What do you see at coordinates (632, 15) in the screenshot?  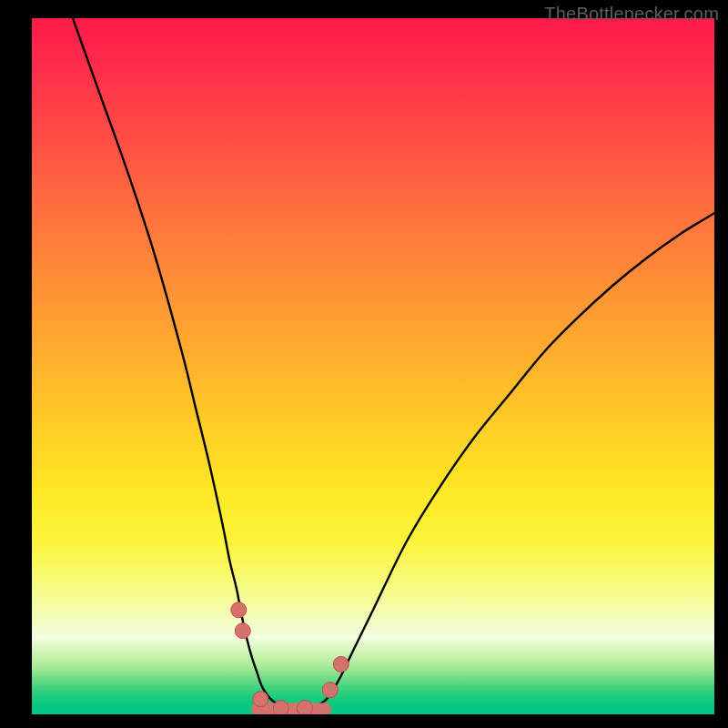 I see `watermark-text: TheBottlenecker.com` at bounding box center [632, 15].